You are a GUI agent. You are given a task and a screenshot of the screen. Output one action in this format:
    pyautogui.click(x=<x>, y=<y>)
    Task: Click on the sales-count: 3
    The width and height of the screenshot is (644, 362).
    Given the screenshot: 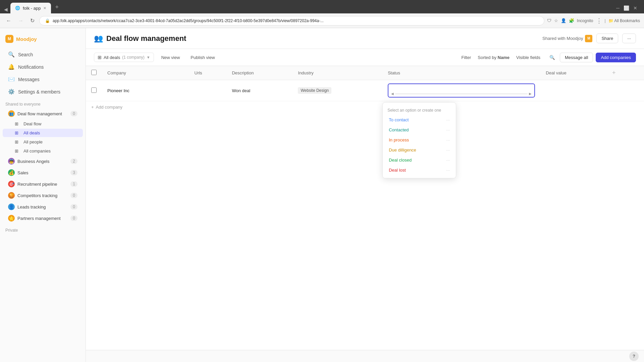 What is the action you would take?
    pyautogui.click(x=74, y=173)
    